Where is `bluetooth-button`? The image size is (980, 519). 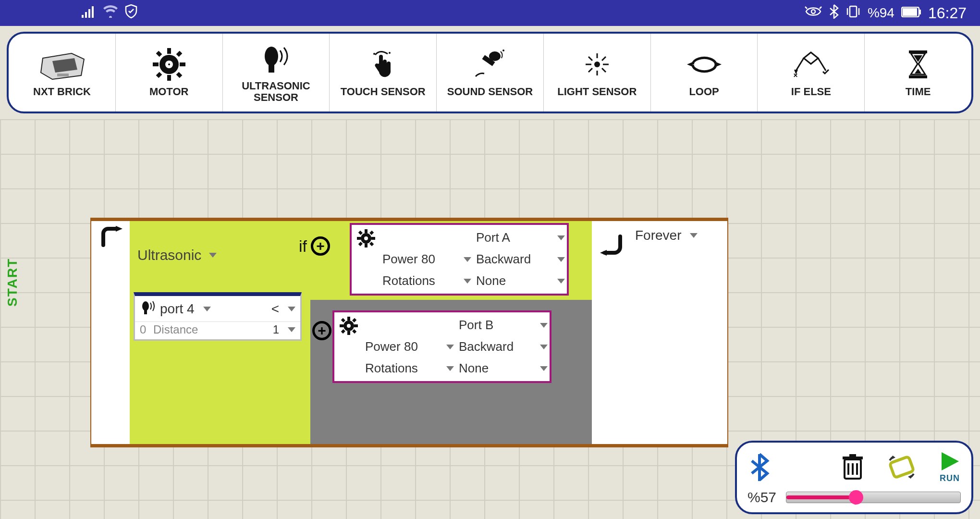 bluetooth-button is located at coordinates (760, 467).